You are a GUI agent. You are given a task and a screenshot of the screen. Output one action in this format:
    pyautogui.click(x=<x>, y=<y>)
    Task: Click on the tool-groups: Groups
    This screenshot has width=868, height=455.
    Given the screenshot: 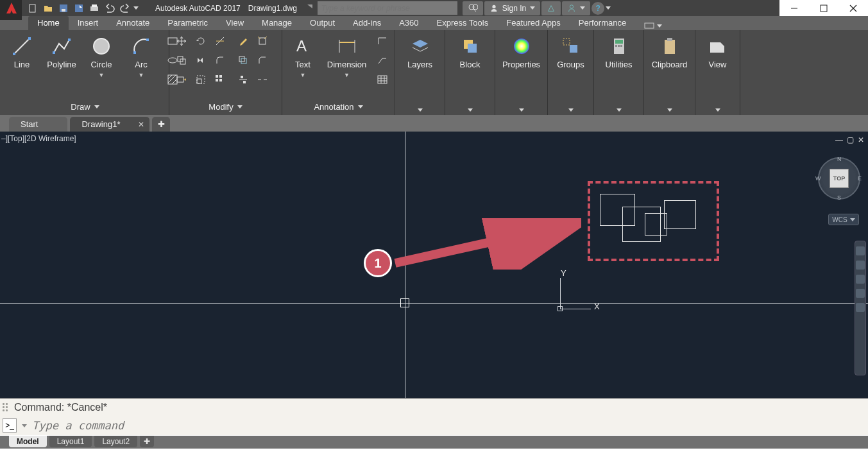 What is the action you would take?
    pyautogui.click(x=571, y=51)
    